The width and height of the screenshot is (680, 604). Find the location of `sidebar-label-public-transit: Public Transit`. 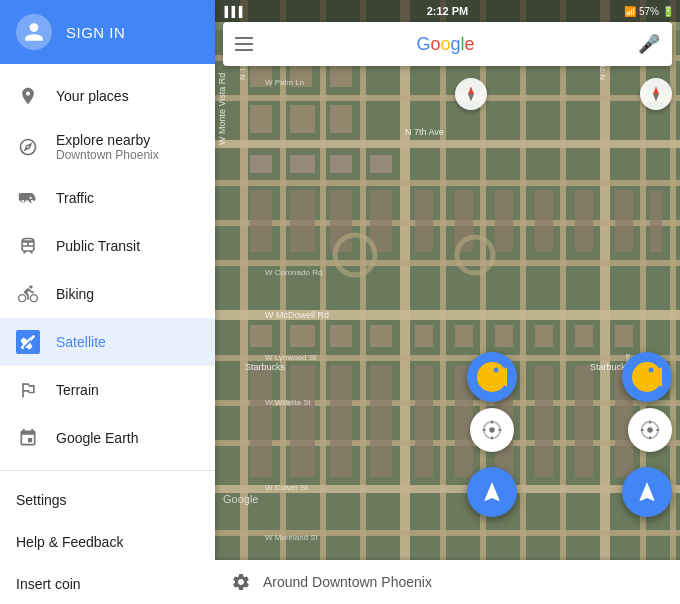

sidebar-label-public-transit: Public Transit is located at coordinates (98, 246).